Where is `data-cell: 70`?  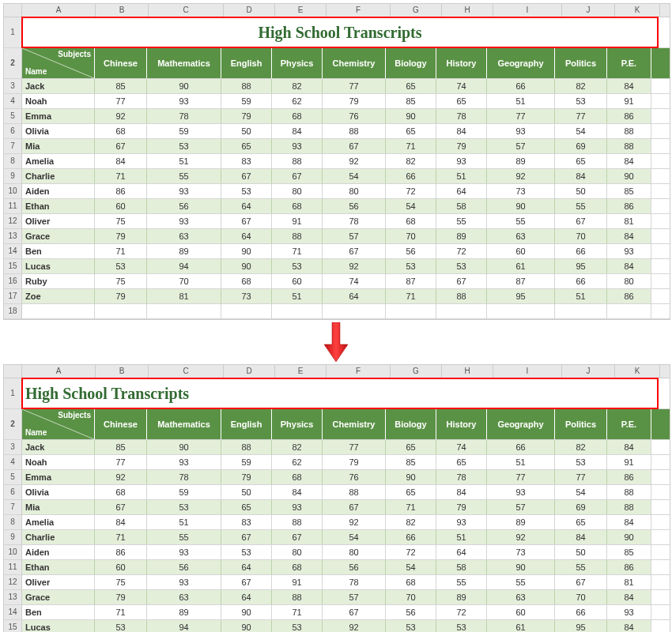 data-cell: 70 is located at coordinates (184, 281).